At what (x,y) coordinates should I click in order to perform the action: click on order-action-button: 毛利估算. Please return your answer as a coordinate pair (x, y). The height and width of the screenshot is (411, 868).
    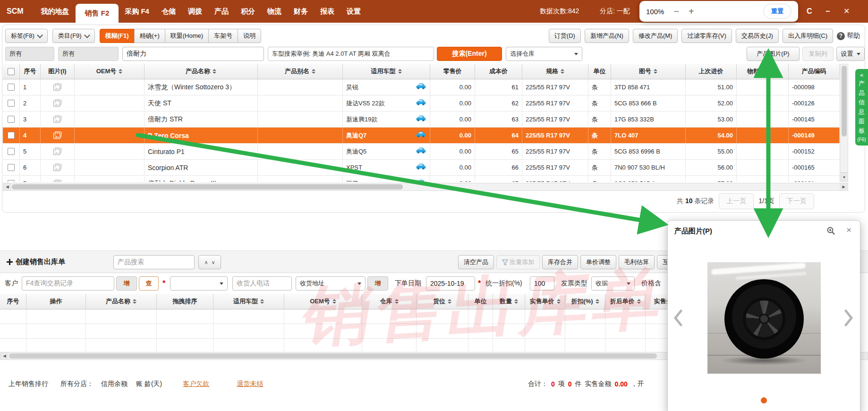
    Looking at the image, I should click on (637, 262).